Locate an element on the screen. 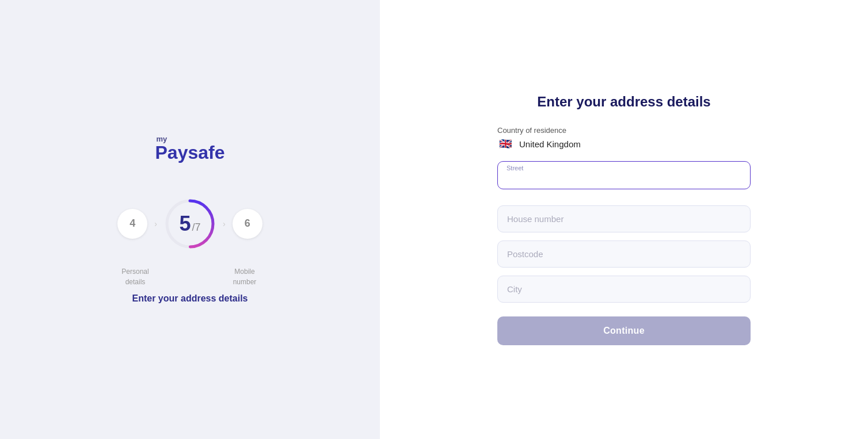 Image resolution: width=868 pixels, height=439 pixels. total-steps: /7 is located at coordinates (197, 228).